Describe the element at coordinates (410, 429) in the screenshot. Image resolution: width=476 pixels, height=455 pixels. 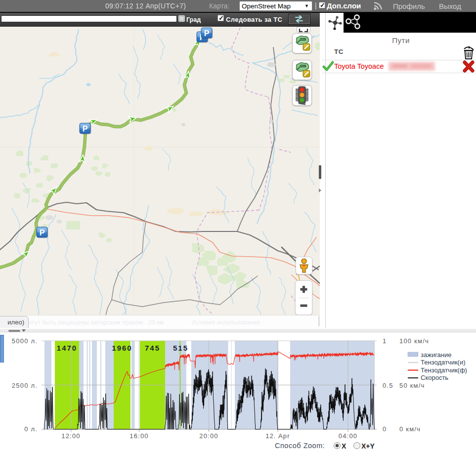
I see `svg-text: 0 км/ч` at that location.